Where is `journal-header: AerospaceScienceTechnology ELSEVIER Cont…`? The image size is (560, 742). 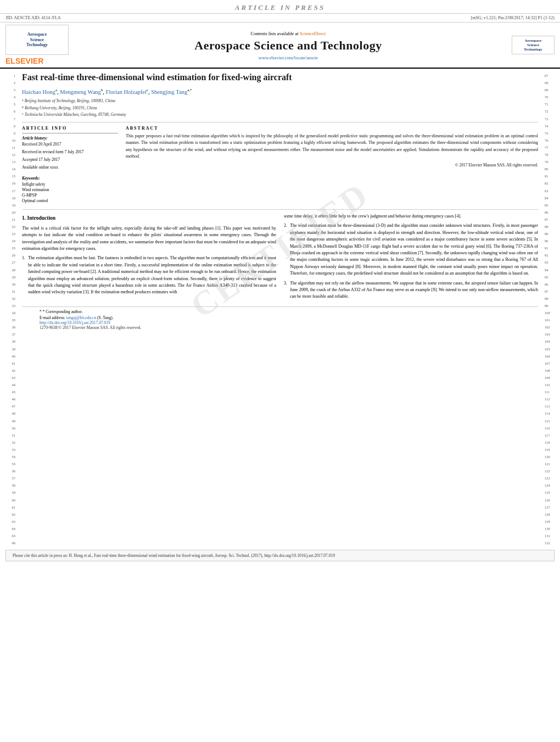 journal-header: AerospaceScienceTechnology ELSEVIER Cont… is located at coordinates (280, 45).